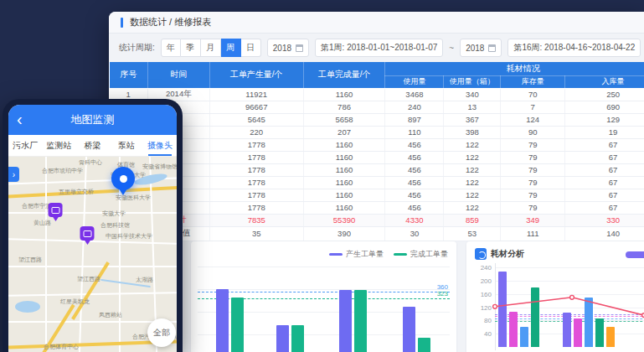 This screenshot has height=352, width=644. Describe the element at coordinates (162, 333) in the screenshot. I see `all-button: 全部` at that location.